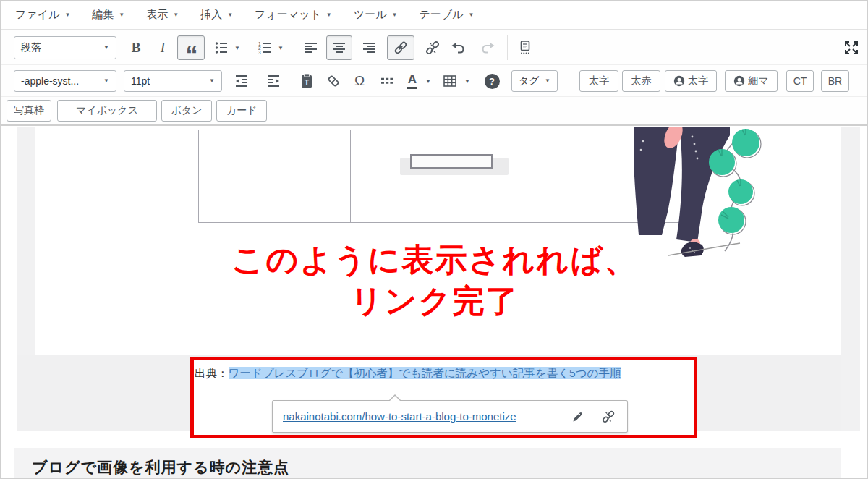 The image size is (868, 479). I want to click on annotation-line-2: リンク完了, so click(435, 301).